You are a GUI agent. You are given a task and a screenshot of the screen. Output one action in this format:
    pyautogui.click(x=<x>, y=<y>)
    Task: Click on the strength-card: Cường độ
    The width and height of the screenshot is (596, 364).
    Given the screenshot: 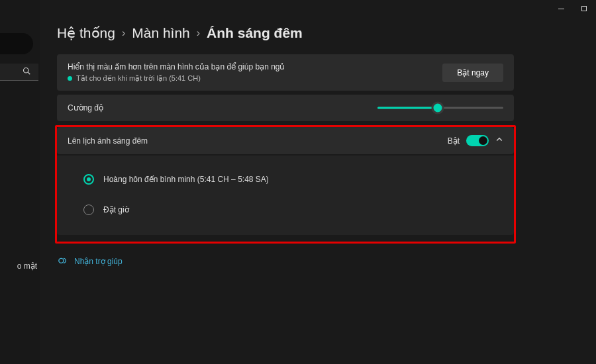 What is the action you would take?
    pyautogui.click(x=285, y=108)
    